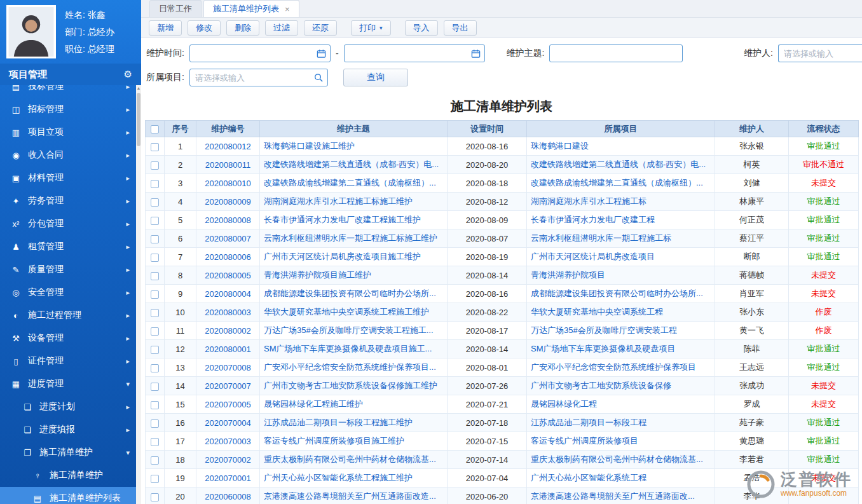  What do you see at coordinates (589, 201) in the screenshot?
I see `row-project-link: 湖南洞庭湖水库引水工程施工标` at bounding box center [589, 201].